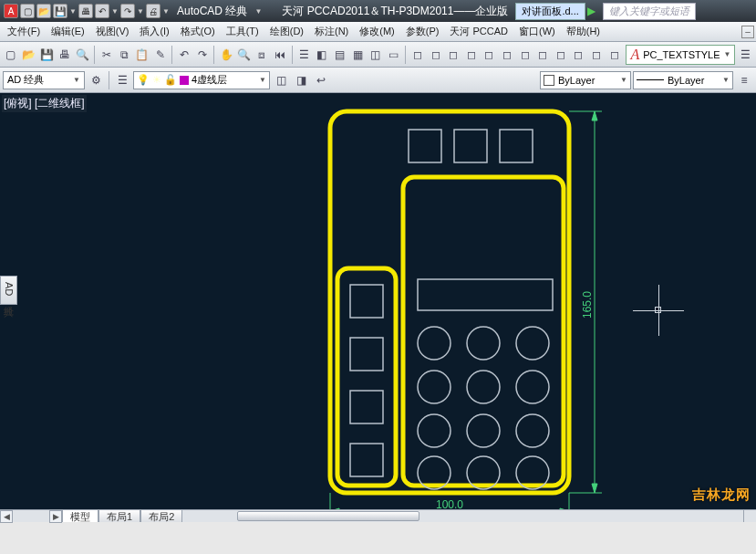  I want to click on menu-draw: 绘图(D), so click(286, 31).